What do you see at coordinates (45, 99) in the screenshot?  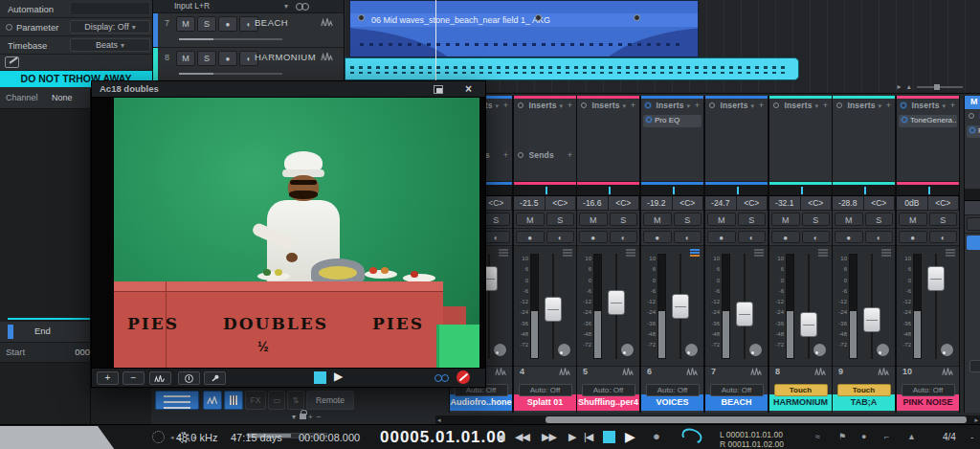 I see `channel-selector-row: Channel None` at bounding box center [45, 99].